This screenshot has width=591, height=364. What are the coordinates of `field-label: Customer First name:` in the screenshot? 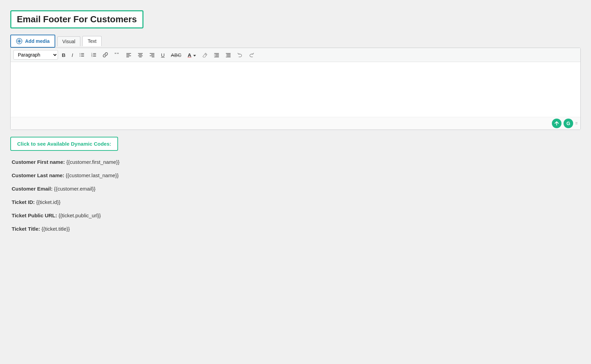 It's located at (38, 162).